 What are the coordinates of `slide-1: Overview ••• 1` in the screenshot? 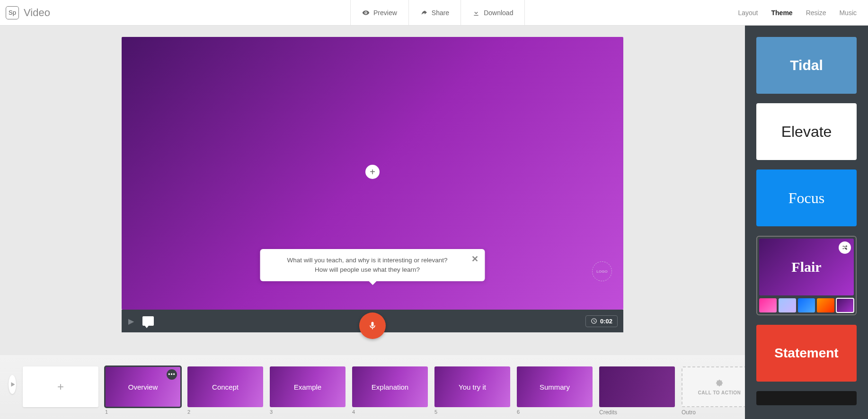 It's located at (143, 391).